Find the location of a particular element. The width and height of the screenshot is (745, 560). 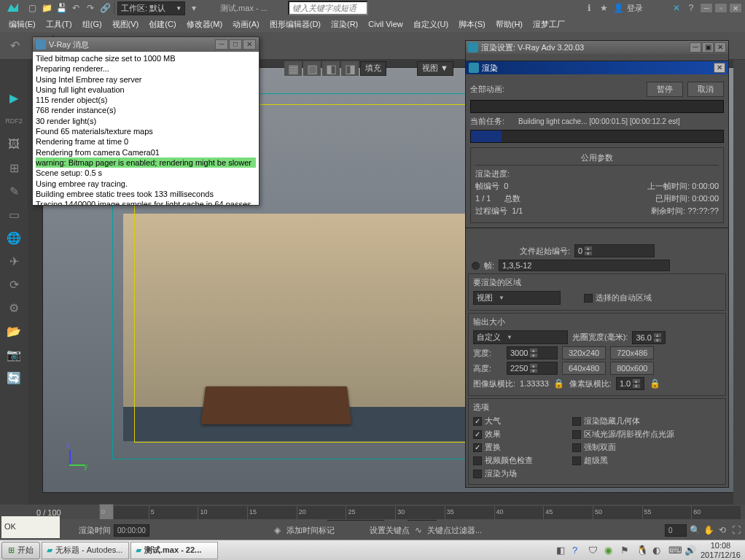

menu-rendering: 渲染(R) is located at coordinates (344, 25).